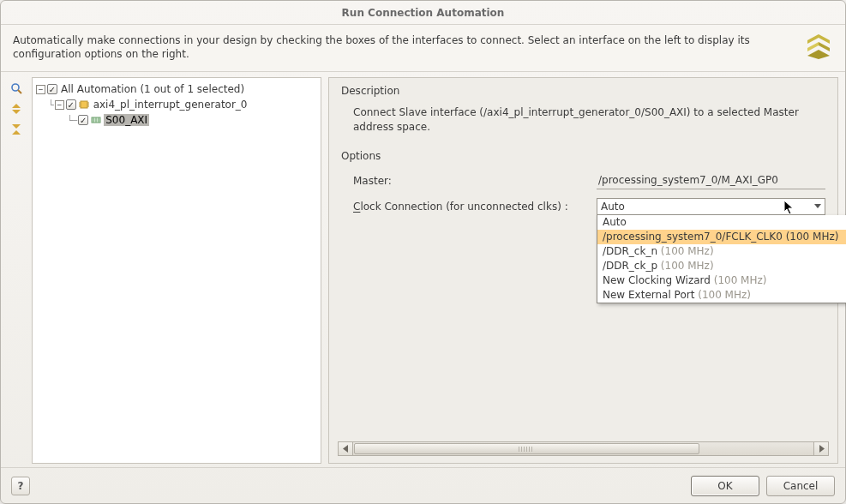 Image resolution: width=846 pixels, height=504 pixels. I want to click on tree-label-selected: S00_AXI, so click(127, 120).